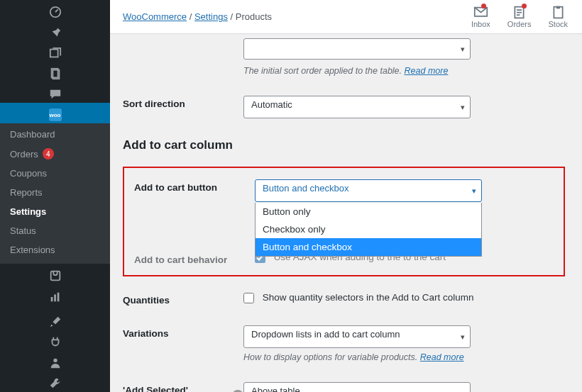 This screenshot has width=582, height=392. What do you see at coordinates (194, 186) in the screenshot?
I see `field-label: Add to cart button` at bounding box center [194, 186].